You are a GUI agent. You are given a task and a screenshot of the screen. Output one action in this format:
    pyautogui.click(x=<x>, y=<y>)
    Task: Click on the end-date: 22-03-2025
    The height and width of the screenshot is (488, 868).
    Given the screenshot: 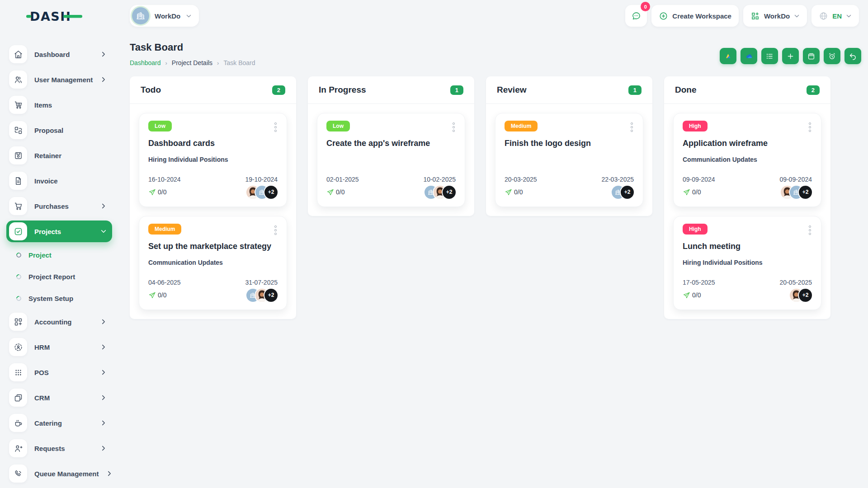 What is the action you would take?
    pyautogui.click(x=618, y=179)
    